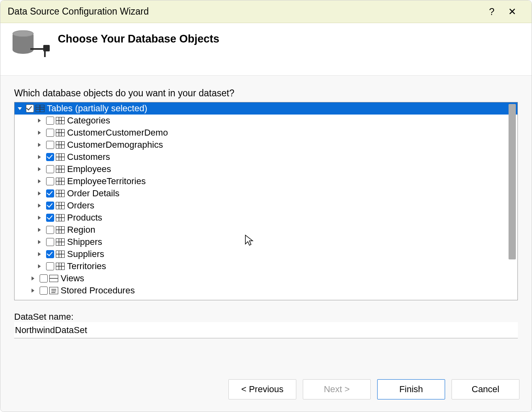  Describe the element at coordinates (89, 157) in the screenshot. I see `tree-item-label: Customers` at that location.